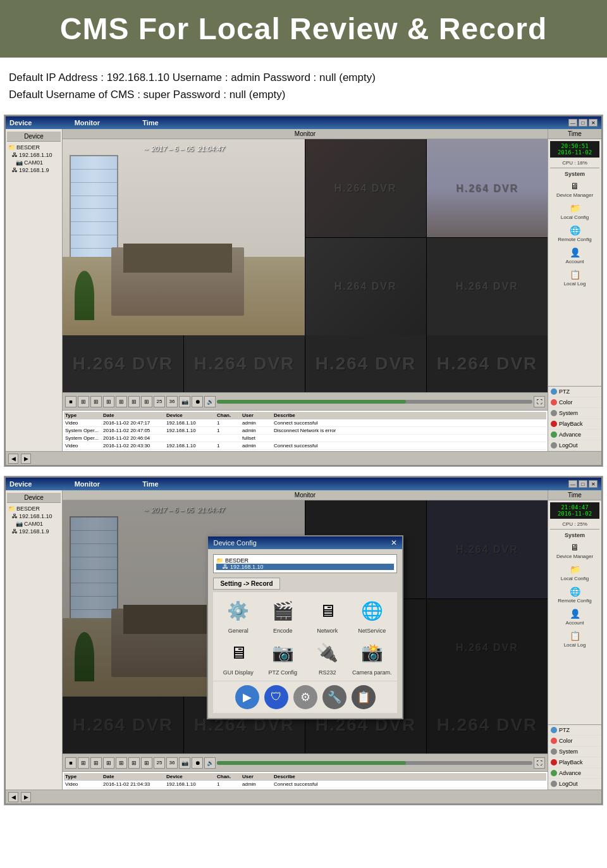  What do you see at coordinates (487, 287) in the screenshot?
I see `dvr-watermark-5: H.264 DVR` at bounding box center [487, 287].